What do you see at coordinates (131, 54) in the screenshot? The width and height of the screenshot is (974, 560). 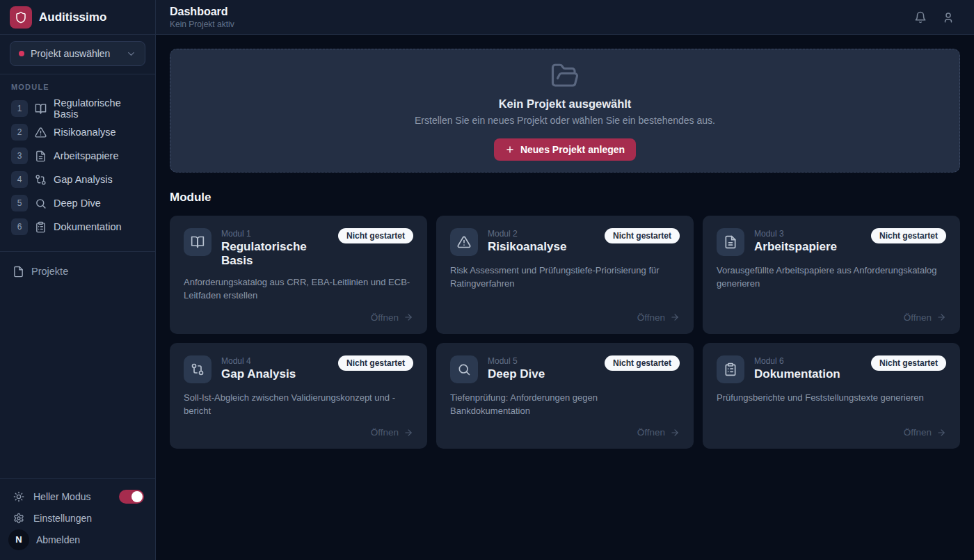 I see `chevron-down-icon` at bounding box center [131, 54].